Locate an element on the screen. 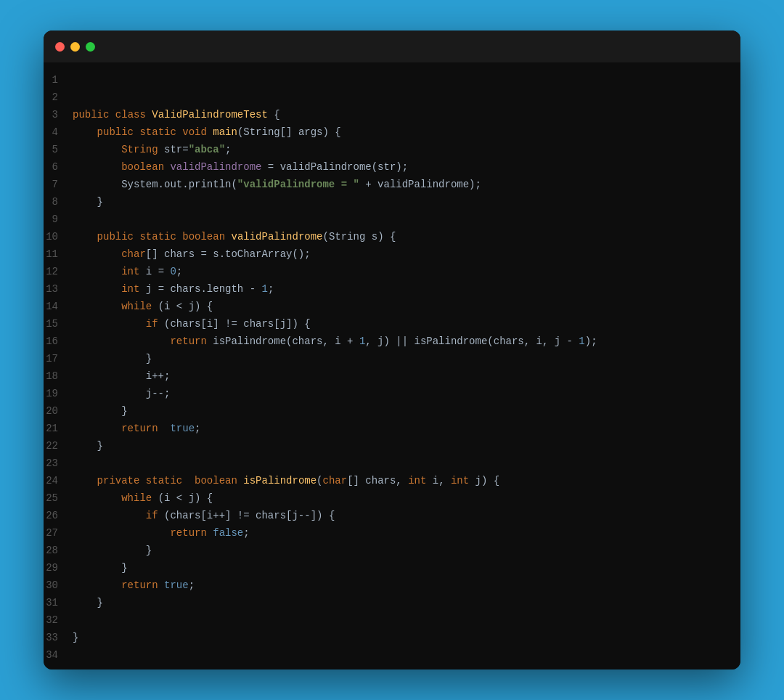  line-19: 19 j--; is located at coordinates (392, 396).